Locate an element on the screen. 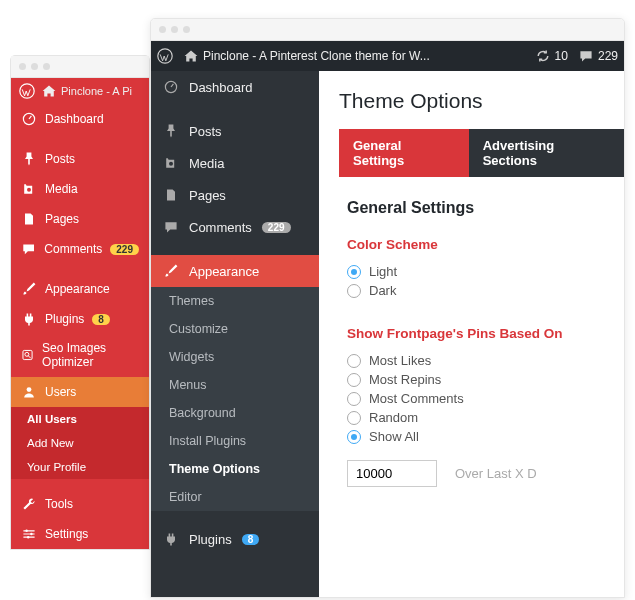 This screenshot has height=600, width=635. menu-tools: Tools is located at coordinates (80, 504).